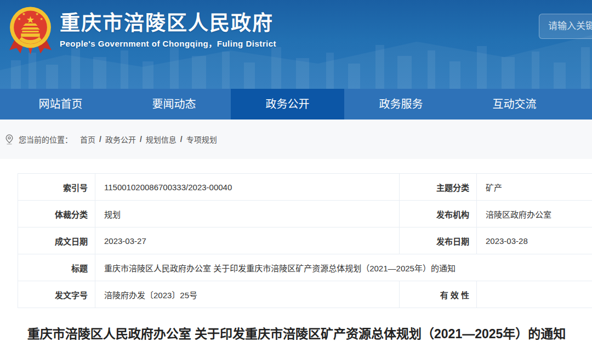 The height and width of the screenshot is (364, 592). What do you see at coordinates (296, 139) in the screenshot?
I see `breadcrumb-bar: 您当前的位置： 首页 / 政务公开 / 规划信息 / 专项规划` at bounding box center [296, 139].